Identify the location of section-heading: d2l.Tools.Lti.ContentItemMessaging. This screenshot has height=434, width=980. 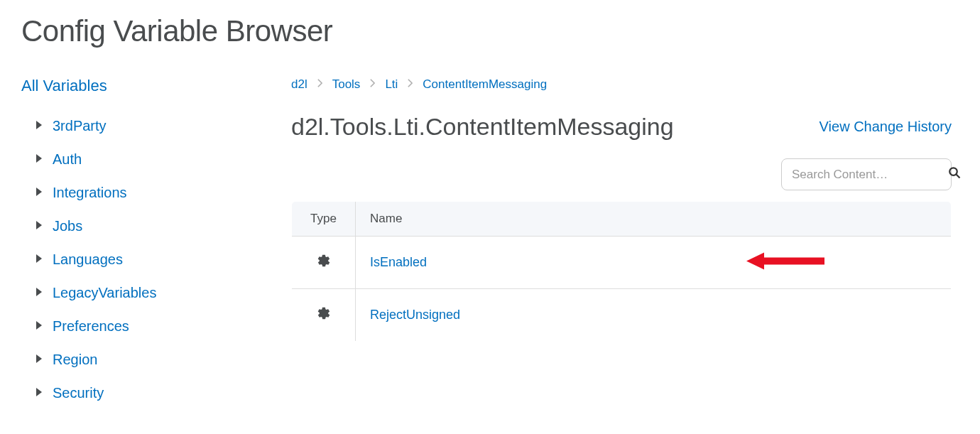
(483, 126).